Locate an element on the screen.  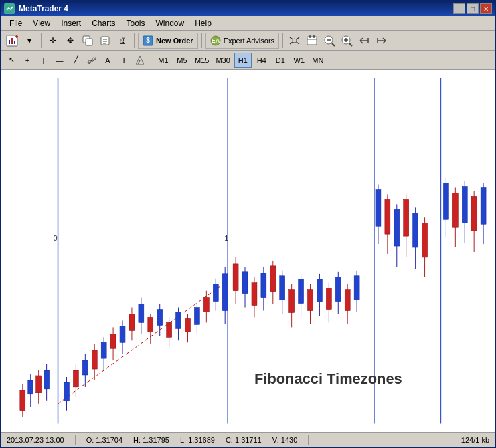
new-chart-btn is located at coordinates (12, 41).